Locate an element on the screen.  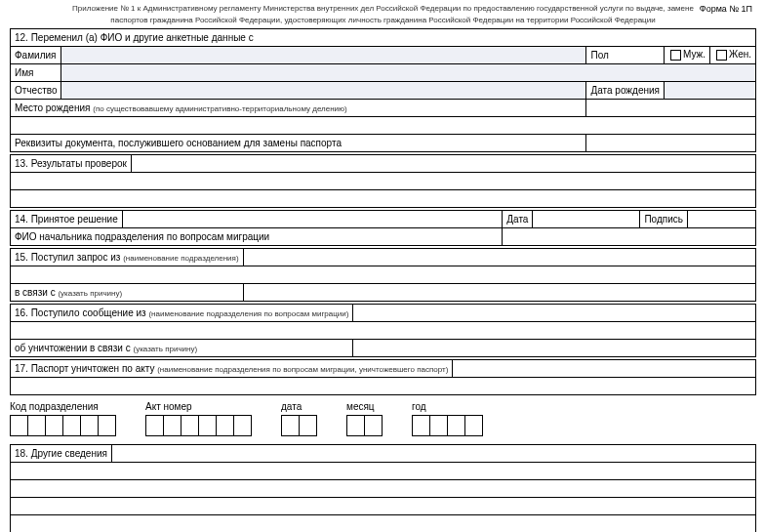
s14-head-field is located at coordinates (629, 236).